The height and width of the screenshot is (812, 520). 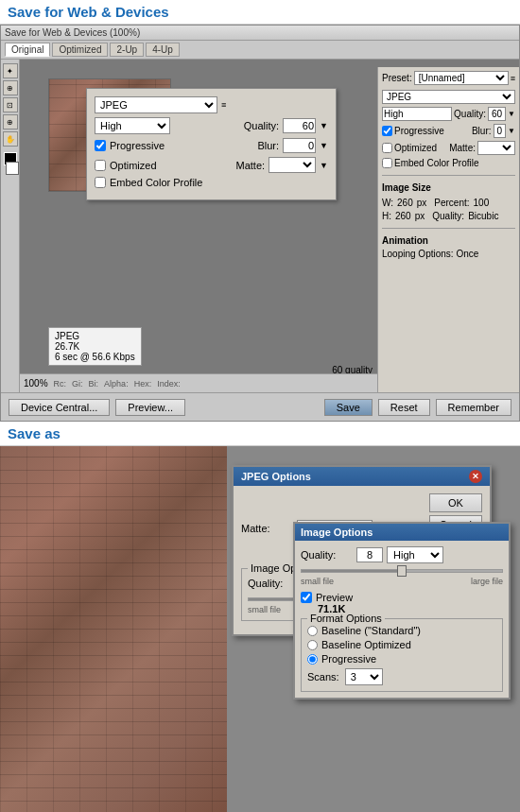 I want to click on preset-select: [Unnamed], so click(x=461, y=78).